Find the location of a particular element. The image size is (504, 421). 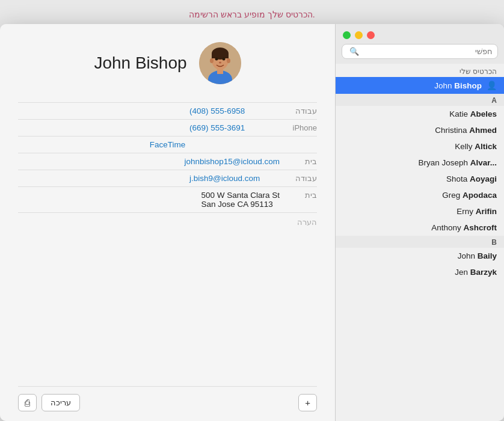

first-name: Jen is located at coordinates (463, 272).